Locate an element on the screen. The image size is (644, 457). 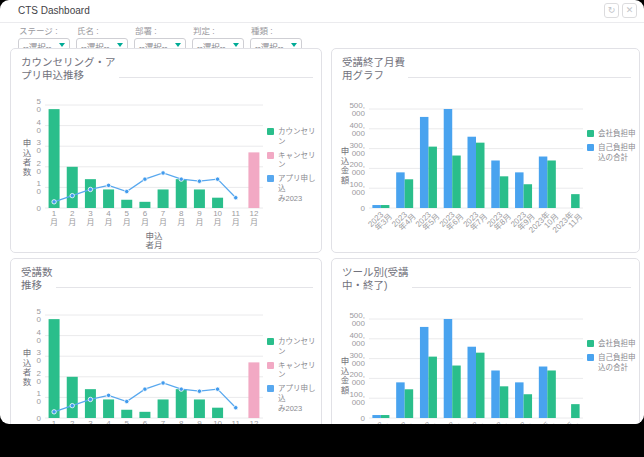
panel-title-row: カウンセリング・ア プリ申込推移 is located at coordinates (167, 69).